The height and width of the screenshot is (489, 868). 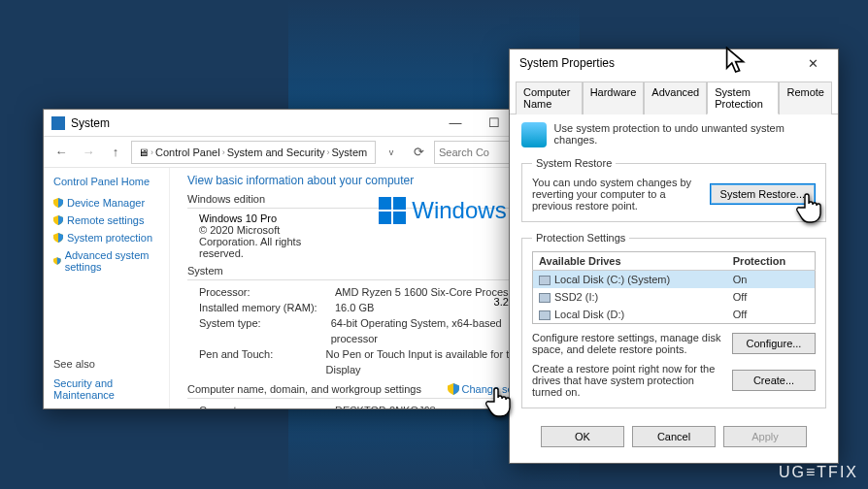 I want to click on system-restore-group: System Restore You can undo system chang…, so click(x=674, y=190).